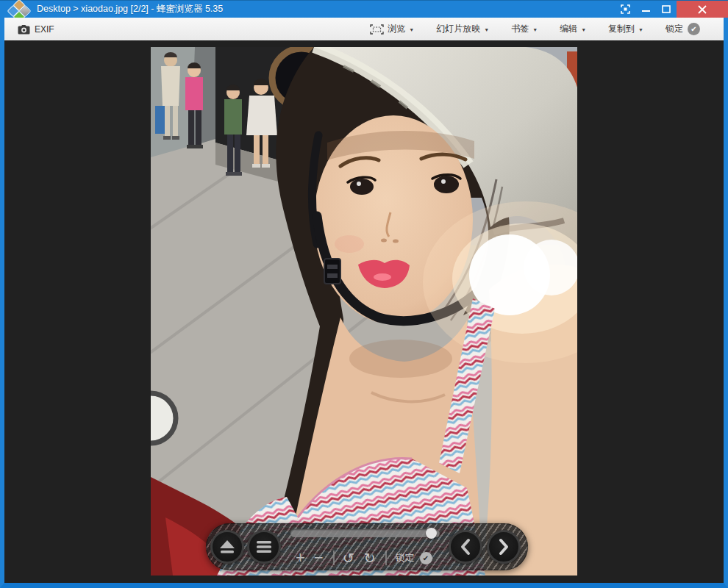 The image size is (728, 588). I want to click on menu-browse: 浏览 ▼, so click(392, 29).